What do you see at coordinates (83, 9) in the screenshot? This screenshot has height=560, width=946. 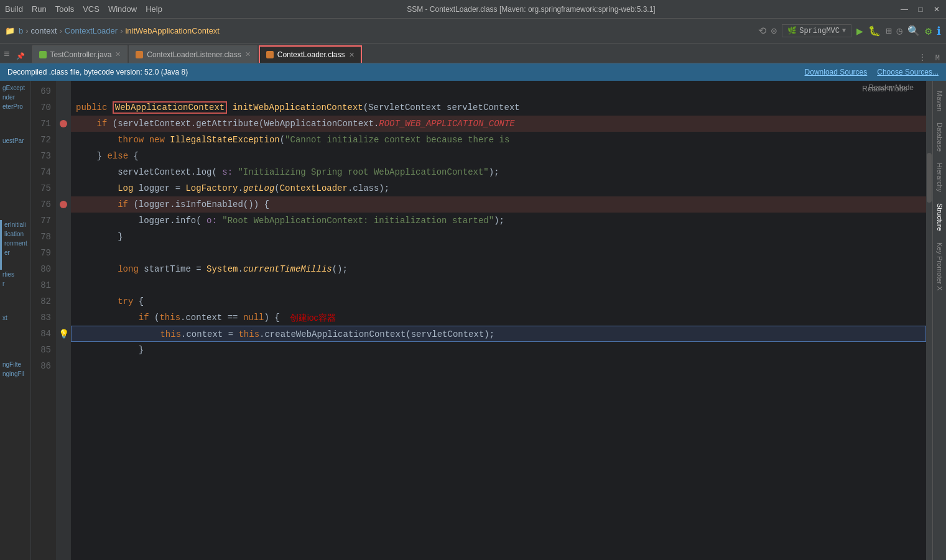 I see `title-bar-left: Build Run Tools VCS Window Help` at bounding box center [83, 9].